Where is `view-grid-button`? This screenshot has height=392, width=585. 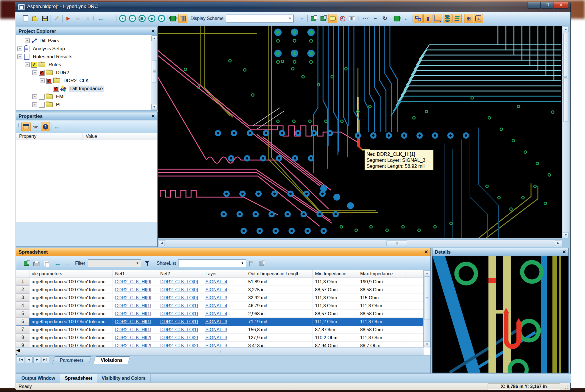
view-grid-button is located at coordinates (183, 19).